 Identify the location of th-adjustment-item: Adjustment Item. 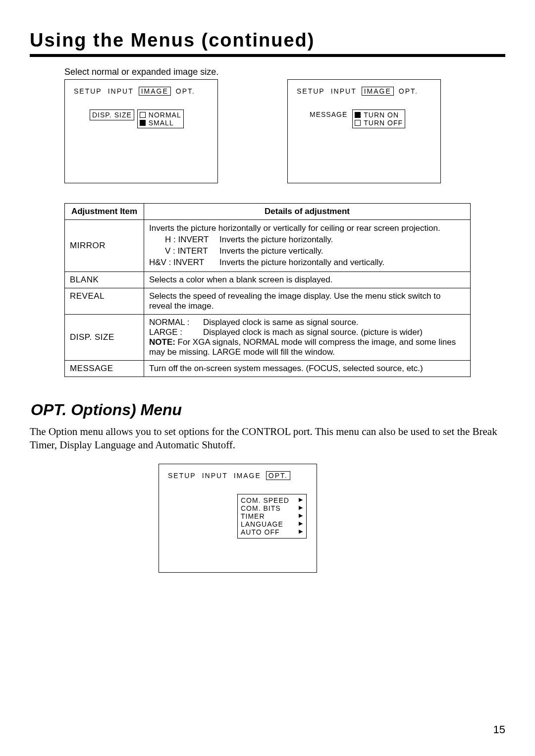
(105, 212).